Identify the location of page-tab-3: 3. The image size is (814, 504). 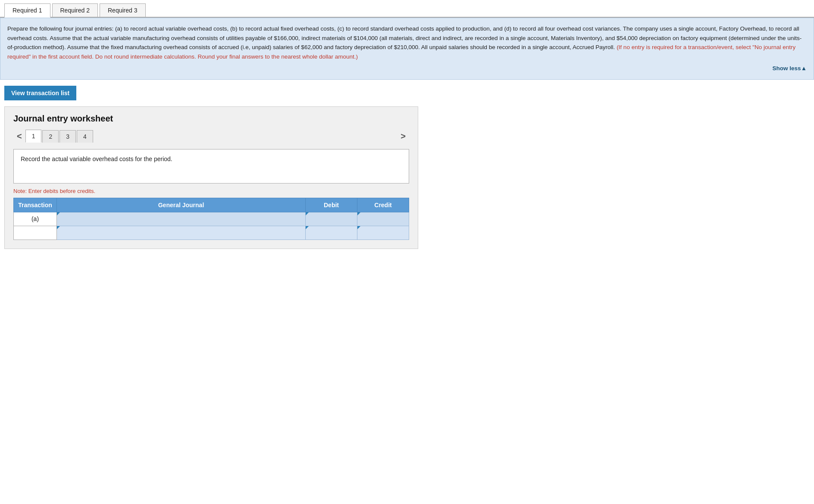
(68, 136).